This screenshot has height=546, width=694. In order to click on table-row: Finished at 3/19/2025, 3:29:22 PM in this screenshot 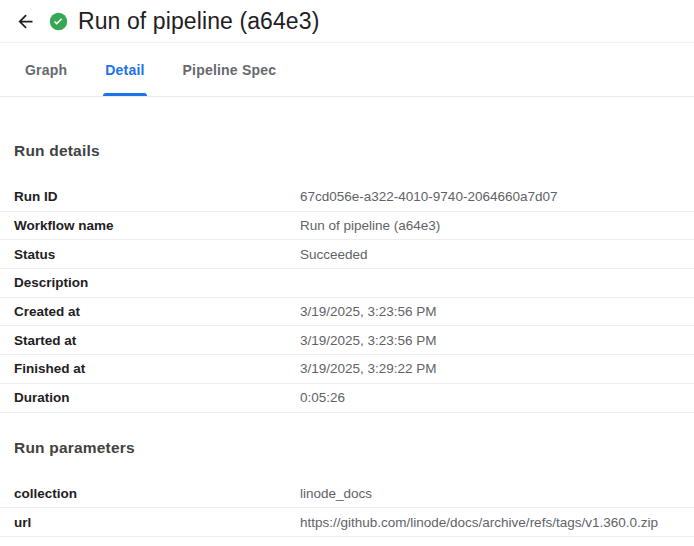, I will do `click(347, 370)`.